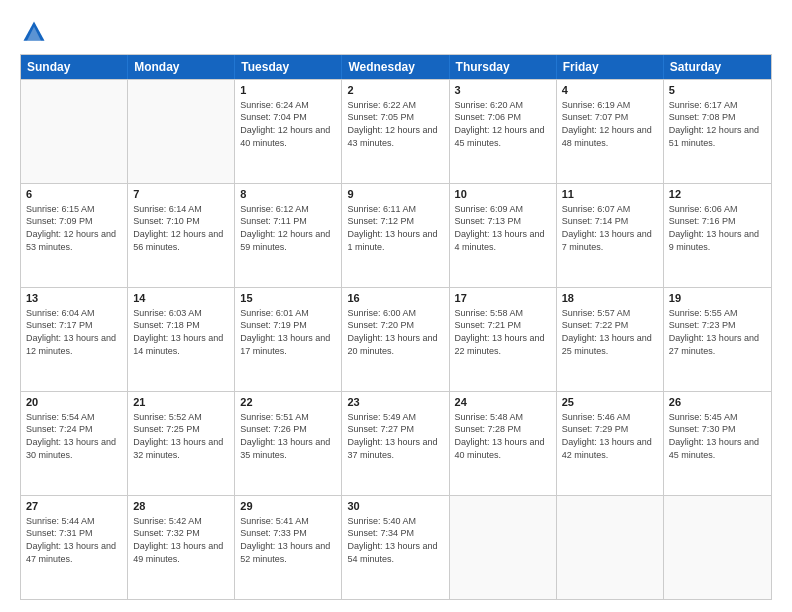 Image resolution: width=792 pixels, height=612 pixels. I want to click on calendar-header-cell: Sunday, so click(74, 67).